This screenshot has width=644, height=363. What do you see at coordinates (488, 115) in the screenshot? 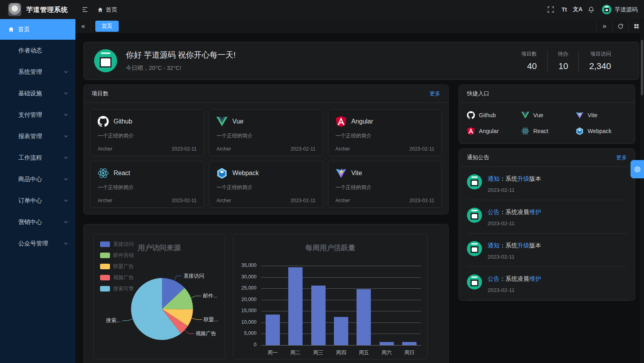
I see `shortcut-label: Github` at bounding box center [488, 115].